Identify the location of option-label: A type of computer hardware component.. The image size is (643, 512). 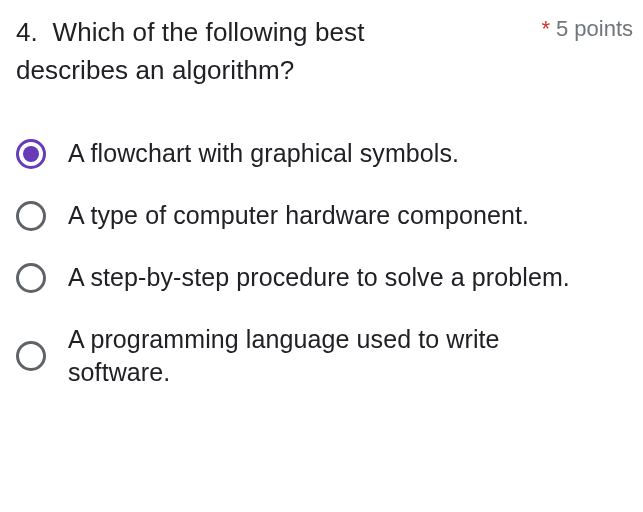
(298, 216).